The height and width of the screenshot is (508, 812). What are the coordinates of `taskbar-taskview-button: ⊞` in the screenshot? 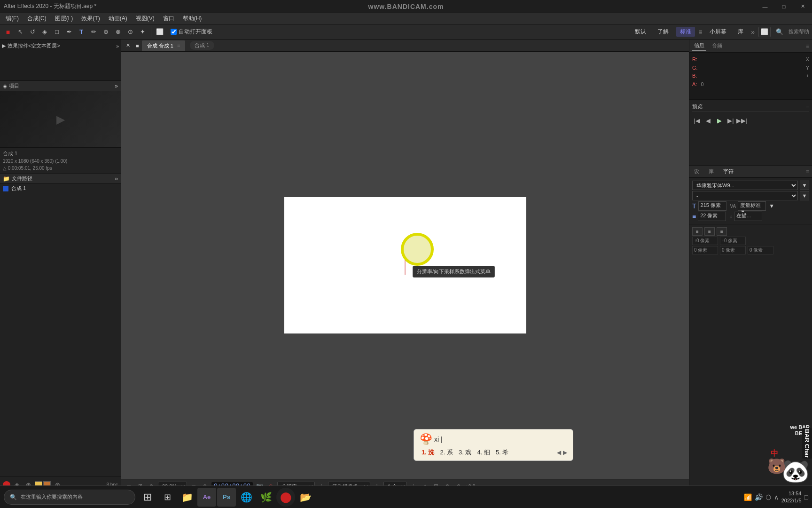 It's located at (167, 497).